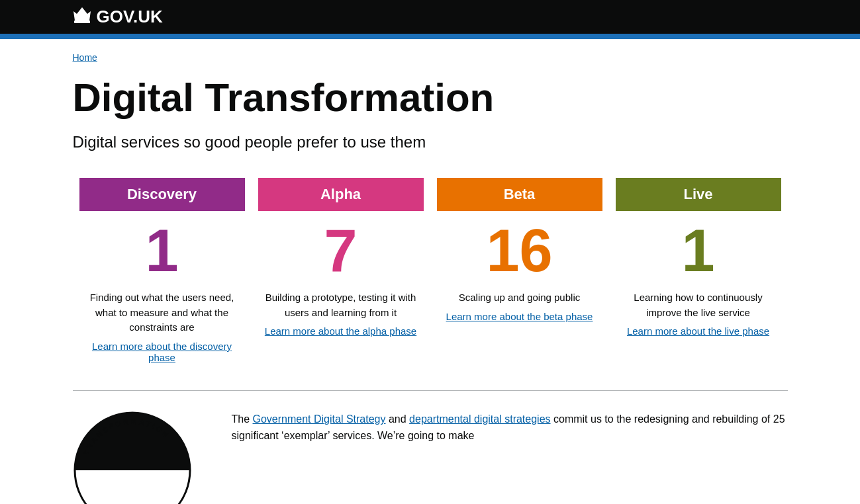 The height and width of the screenshot is (504, 860). What do you see at coordinates (139, 458) in the screenshot?
I see `transformation-logo: TRANSFORMATION` at bounding box center [139, 458].